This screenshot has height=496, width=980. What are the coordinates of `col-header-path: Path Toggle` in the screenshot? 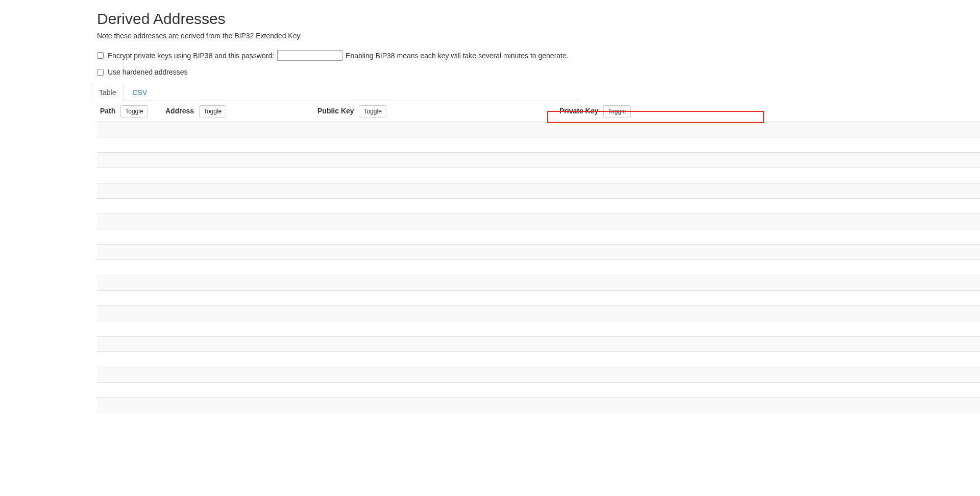 It's located at (130, 111).